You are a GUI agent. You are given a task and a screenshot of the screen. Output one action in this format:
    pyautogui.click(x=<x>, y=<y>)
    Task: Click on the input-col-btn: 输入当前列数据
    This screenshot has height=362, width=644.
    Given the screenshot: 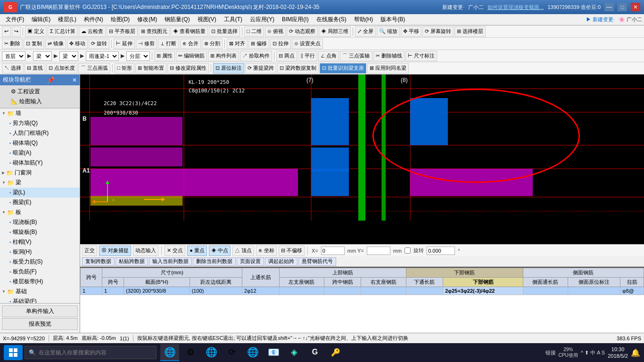 What is the action you would take?
    pyautogui.click(x=171, y=262)
    